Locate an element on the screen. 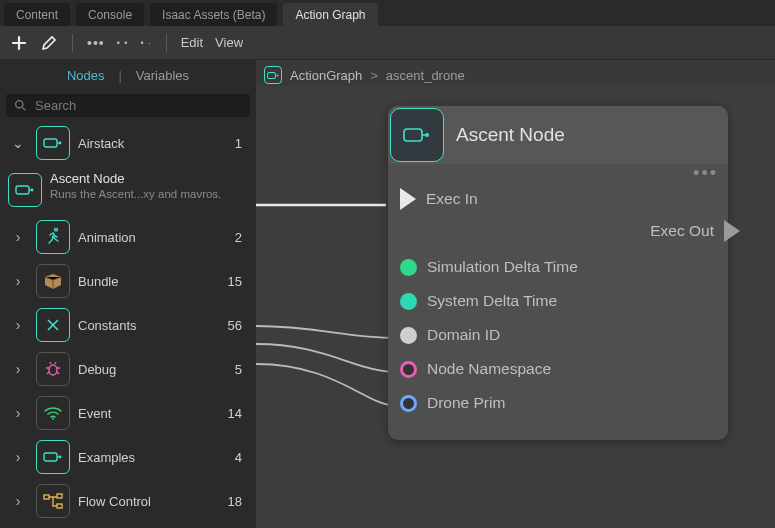 This screenshot has height=528, width=775. menu-edit: Edit is located at coordinates (192, 42).